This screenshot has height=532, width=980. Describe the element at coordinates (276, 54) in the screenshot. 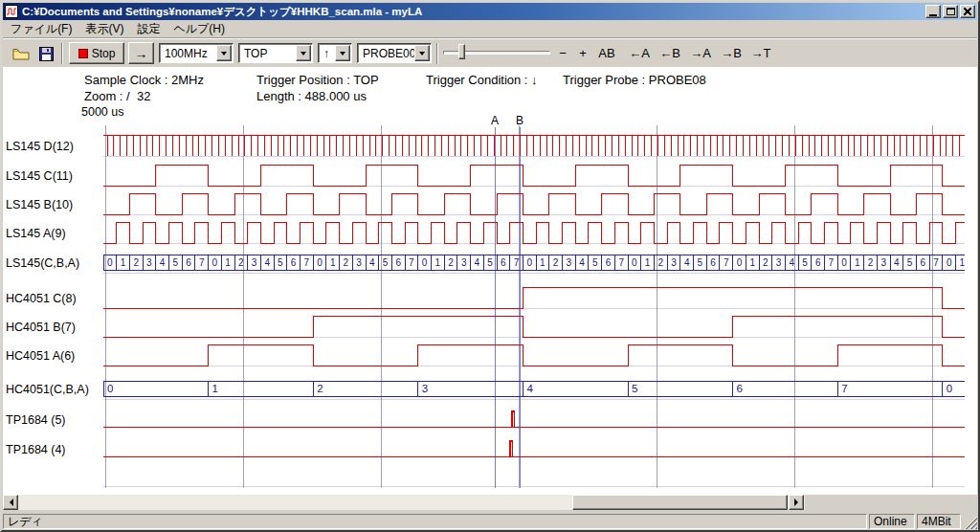

I see `trigger-position-select: TOP` at that location.